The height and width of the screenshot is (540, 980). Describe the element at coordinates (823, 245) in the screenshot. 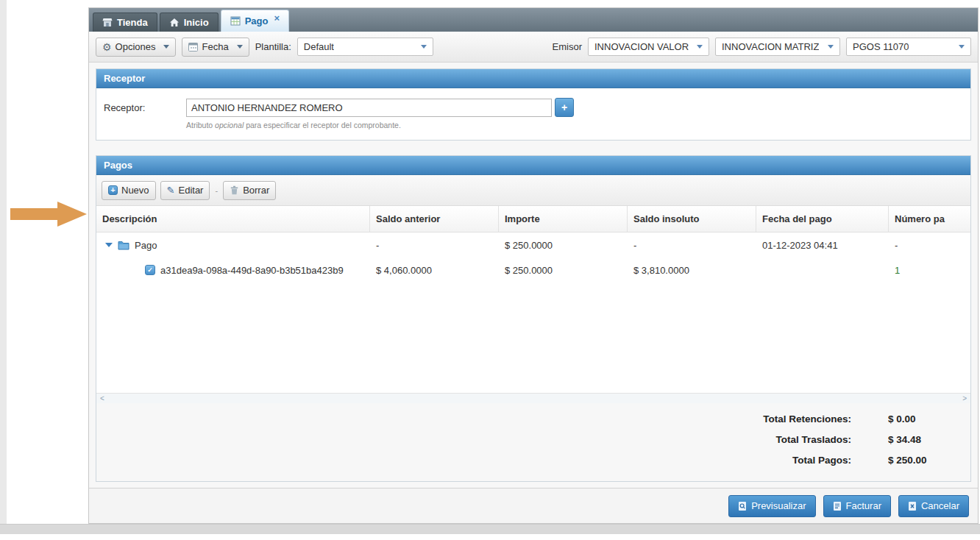

I see `cell-fecha-del-pago: 01-12-2023 04:41` at that location.